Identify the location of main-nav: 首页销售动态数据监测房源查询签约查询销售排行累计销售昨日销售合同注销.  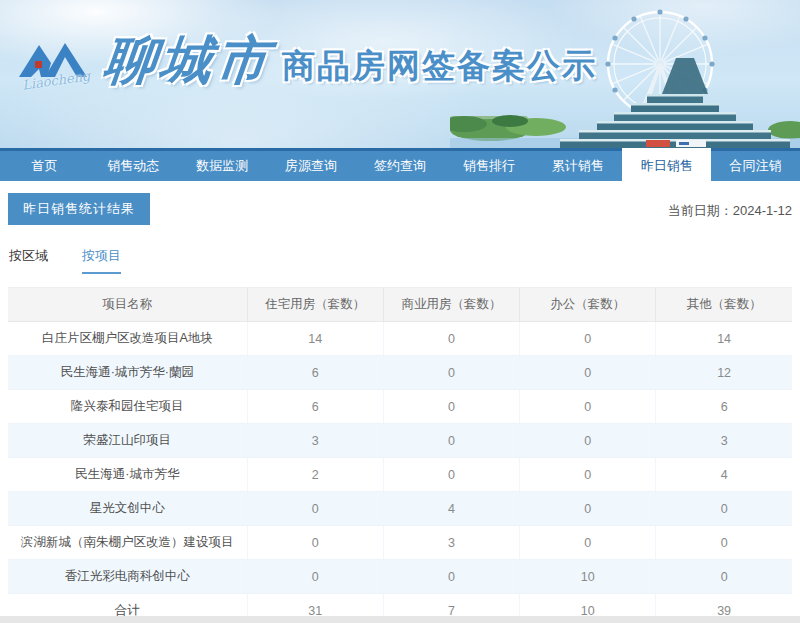
(400, 164).